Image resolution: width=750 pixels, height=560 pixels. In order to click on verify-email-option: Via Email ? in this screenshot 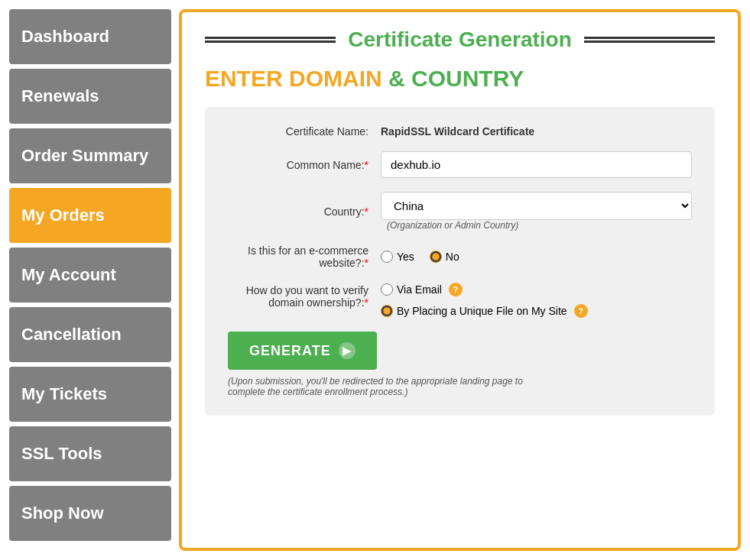, I will do `click(485, 290)`.